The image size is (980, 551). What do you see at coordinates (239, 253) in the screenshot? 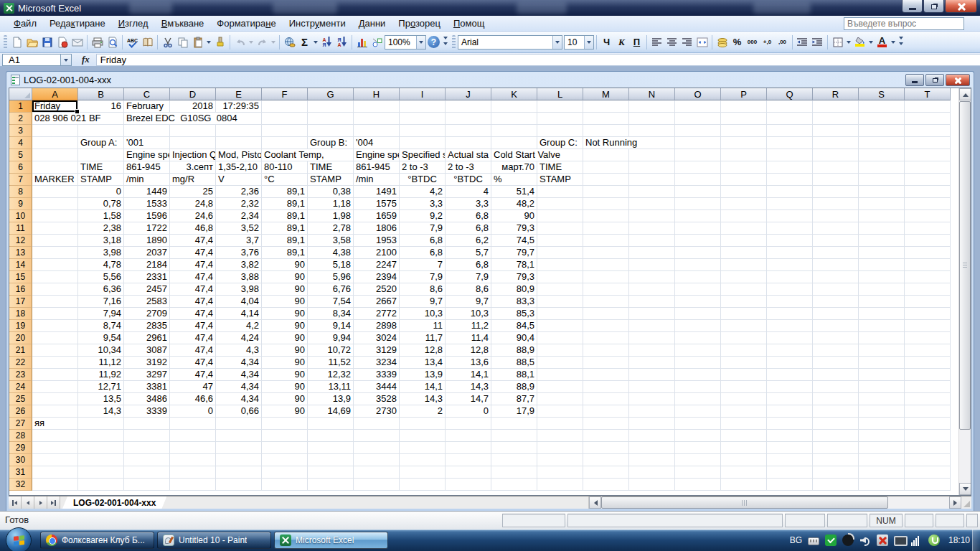
I see `cell-E13: 3,76` at bounding box center [239, 253].